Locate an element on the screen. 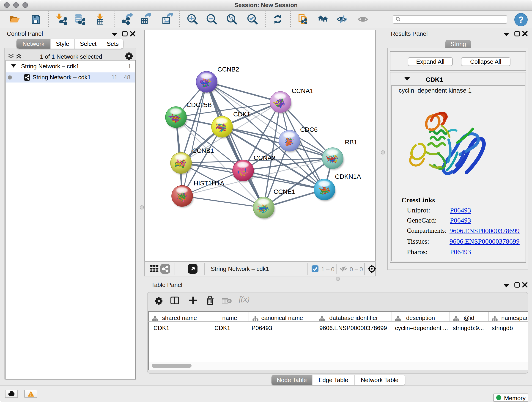 Image resolution: width=532 pixels, height=402 pixels. svg-text: RB1 is located at coordinates (351, 142).